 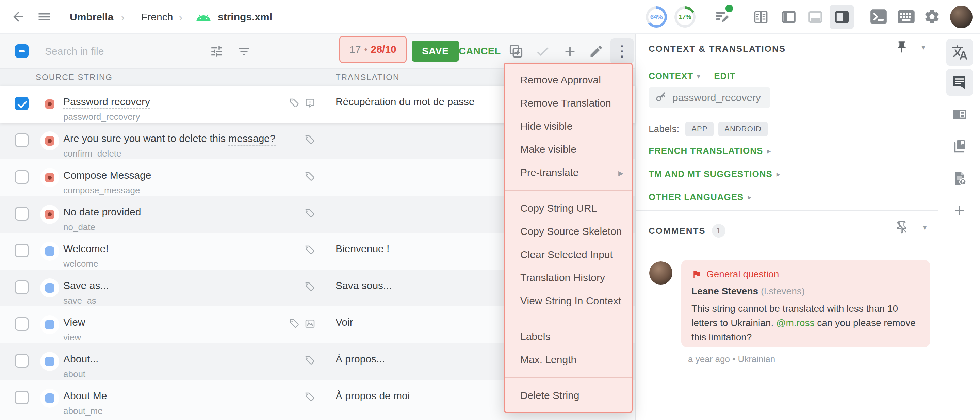 What do you see at coordinates (925, 228) in the screenshot?
I see `comments-collapse-chevron-icon: ▾` at bounding box center [925, 228].